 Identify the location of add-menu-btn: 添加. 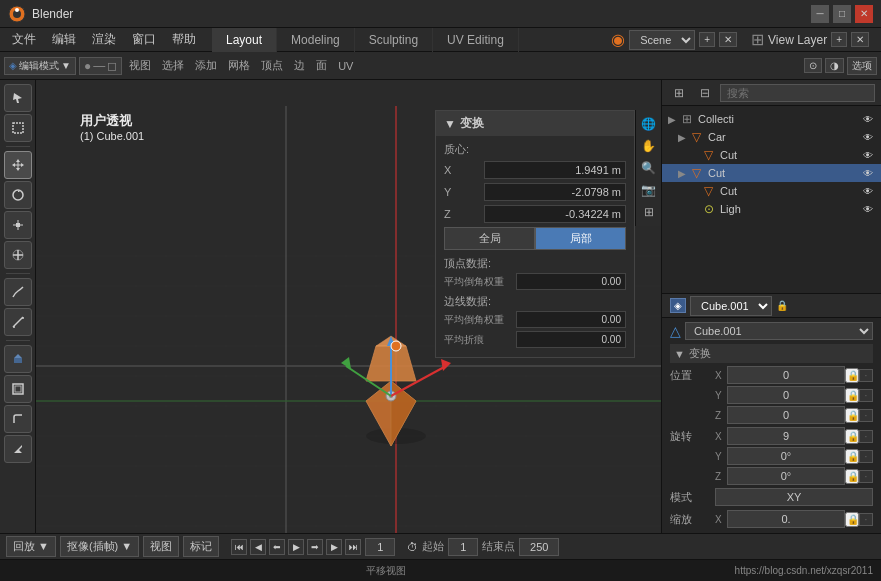
(206, 66).